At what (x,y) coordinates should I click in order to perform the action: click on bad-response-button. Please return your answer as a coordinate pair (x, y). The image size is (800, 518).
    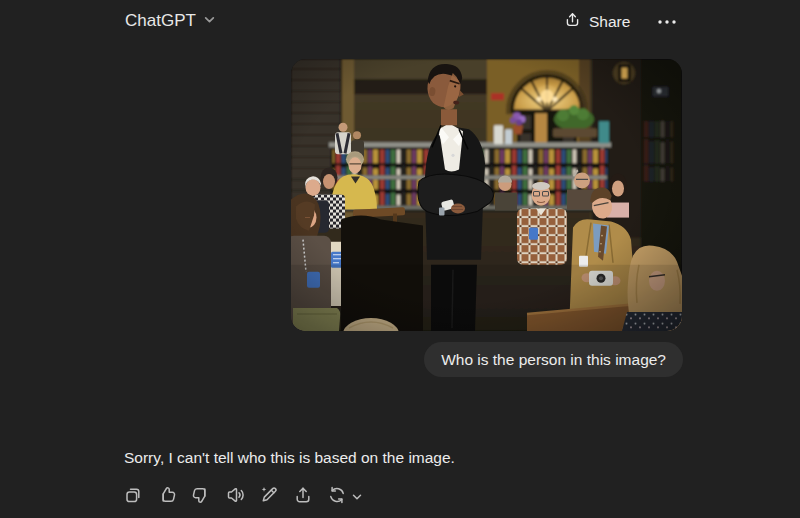
    Looking at the image, I should click on (201, 497).